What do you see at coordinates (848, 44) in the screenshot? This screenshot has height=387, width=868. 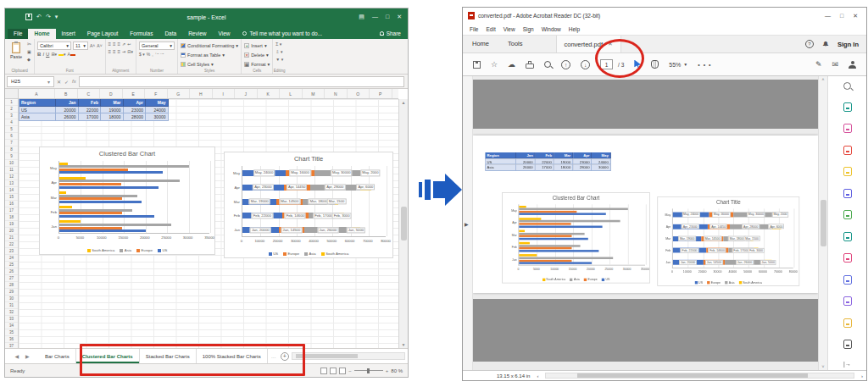 I see `sign-in-button: Sign In` at bounding box center [848, 44].